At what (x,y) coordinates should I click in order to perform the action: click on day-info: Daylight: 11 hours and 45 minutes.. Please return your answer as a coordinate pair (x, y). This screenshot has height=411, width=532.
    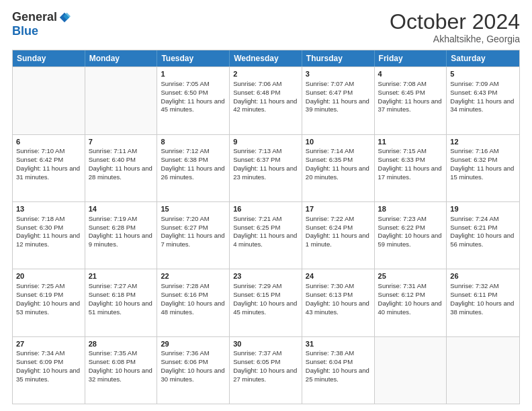
    Looking at the image, I should click on (193, 106).